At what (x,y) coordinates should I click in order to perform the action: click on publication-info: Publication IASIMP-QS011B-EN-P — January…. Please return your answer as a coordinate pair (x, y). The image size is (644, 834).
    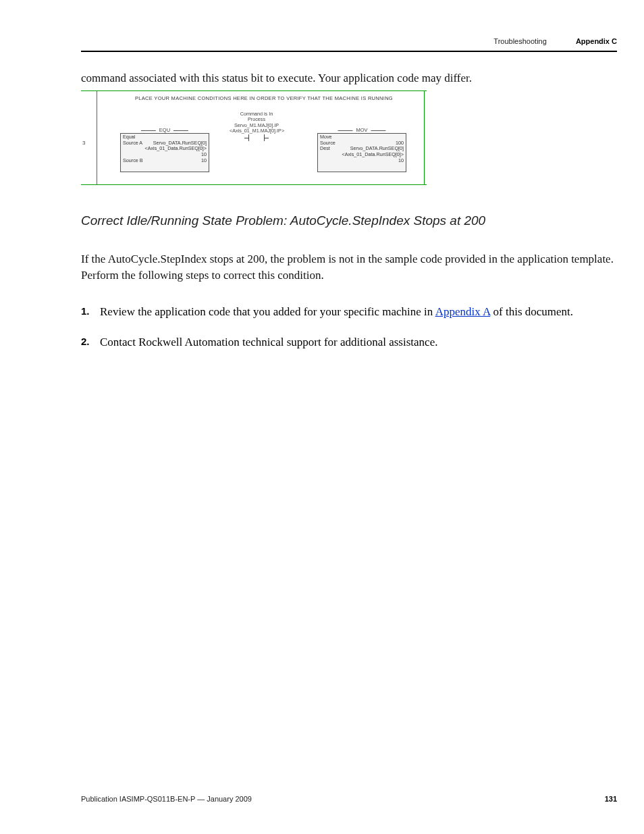
    Looking at the image, I should click on (166, 799).